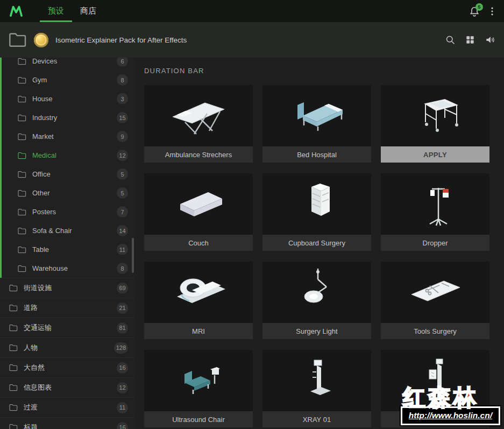 This screenshot has width=504, height=429. Describe the element at coordinates (41, 174) in the screenshot. I see `sidebar-item-label: Office` at that location.